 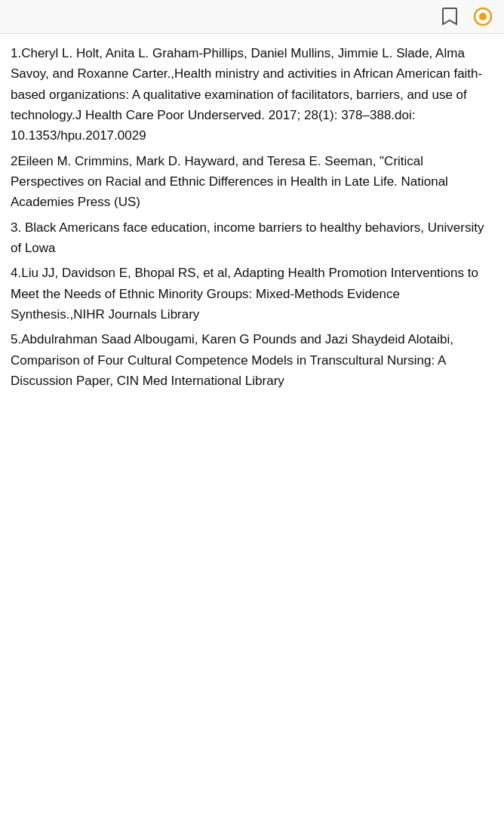 What do you see at coordinates (252, 182) in the screenshot?
I see `reference-item: 2Eileen M. Crimmins, Mark D. Hayward, an…` at bounding box center [252, 182].